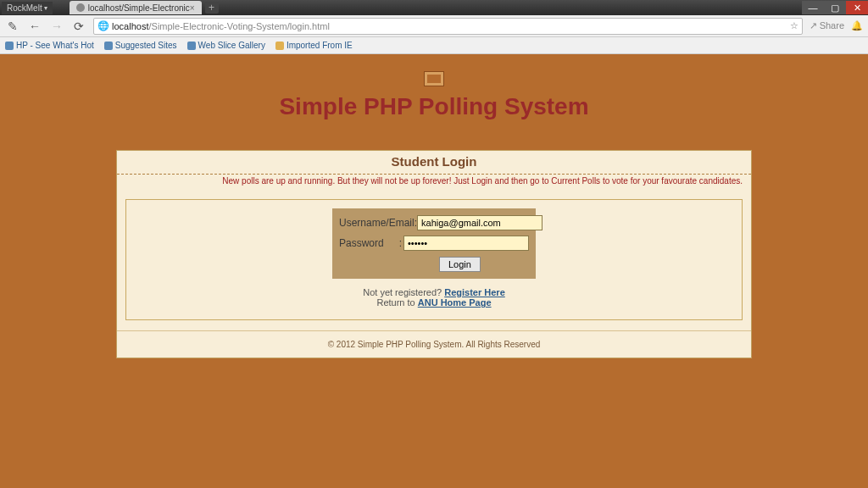 This screenshot has height=488, width=868. Describe the element at coordinates (434, 297) in the screenshot. I see `register-links: Not yet registered? Register Here Return…` at that location.